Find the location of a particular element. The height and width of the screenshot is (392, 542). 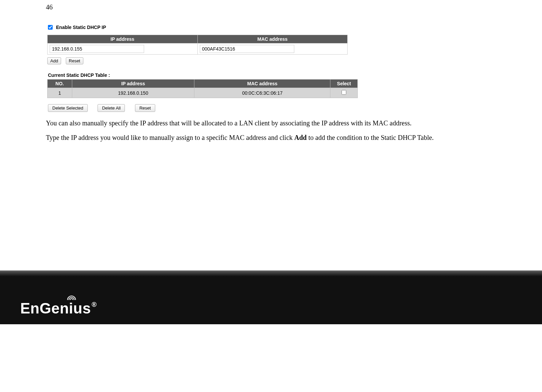

action-buttons-row: Delete Selected Delete All Reset is located at coordinates (273, 108).